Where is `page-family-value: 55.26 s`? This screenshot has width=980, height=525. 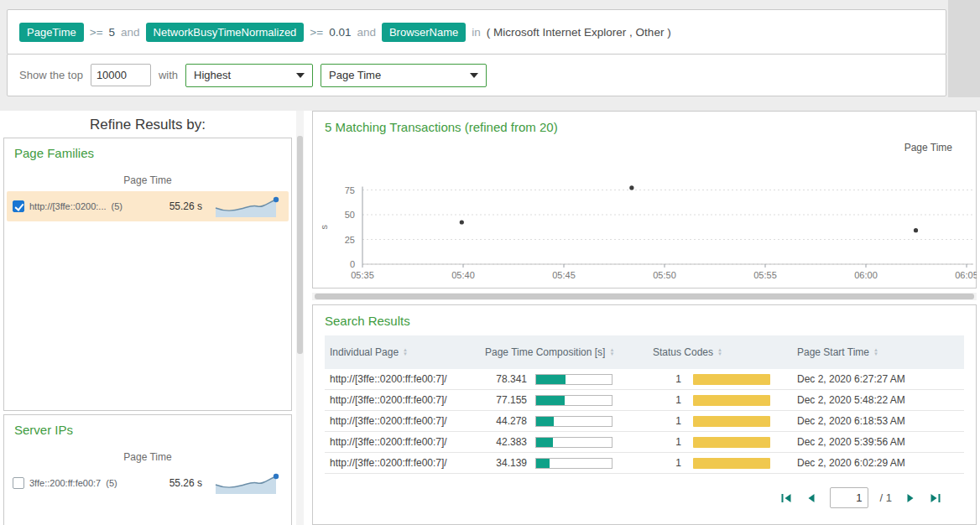 page-family-value: 55.26 s is located at coordinates (186, 206).